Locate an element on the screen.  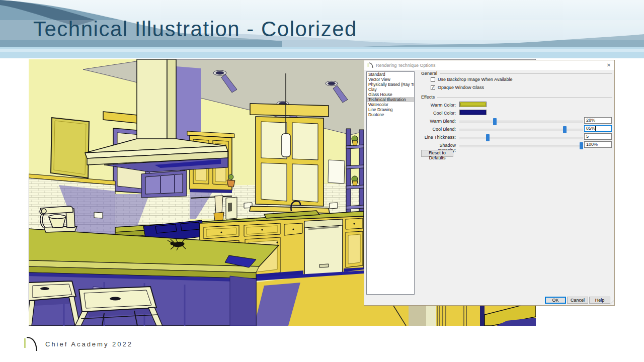
slider-value-field: 28% is located at coordinates (598, 121).